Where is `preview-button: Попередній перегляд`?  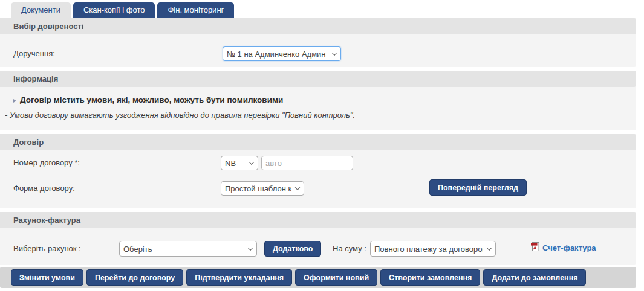
preview-button: Попередній перегляд is located at coordinates (478, 187).